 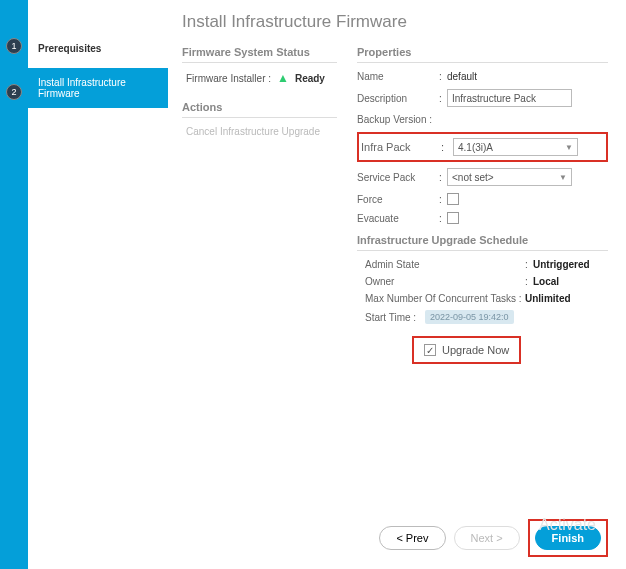 I want to click on prop-desc-row: Description : Infrastructure Pack, so click(x=482, y=98).